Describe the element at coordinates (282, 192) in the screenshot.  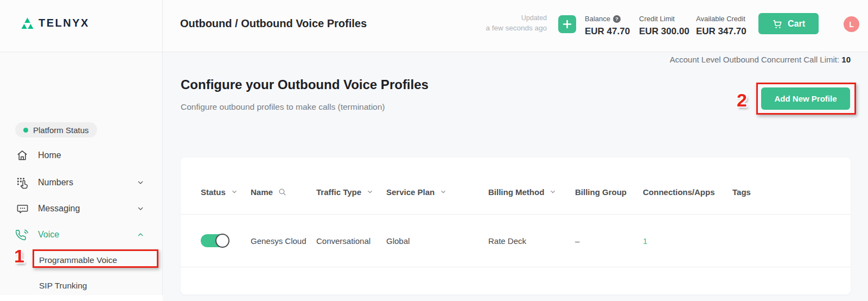
I see `search-icon` at that location.